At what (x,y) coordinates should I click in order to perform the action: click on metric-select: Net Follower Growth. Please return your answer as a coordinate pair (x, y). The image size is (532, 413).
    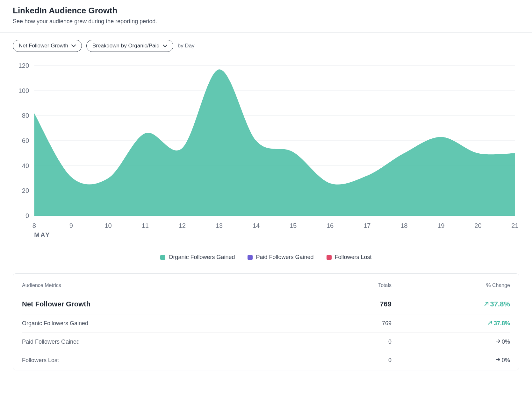
    Looking at the image, I should click on (47, 46).